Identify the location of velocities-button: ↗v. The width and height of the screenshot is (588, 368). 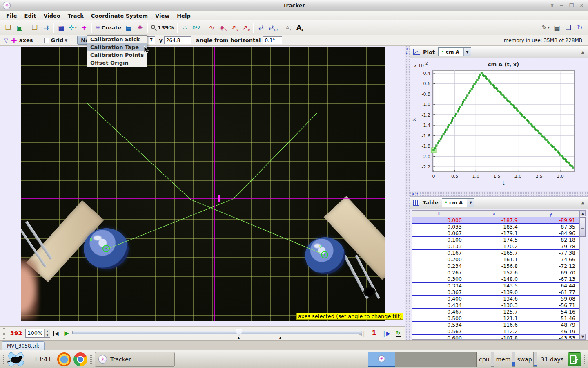
(234, 28).